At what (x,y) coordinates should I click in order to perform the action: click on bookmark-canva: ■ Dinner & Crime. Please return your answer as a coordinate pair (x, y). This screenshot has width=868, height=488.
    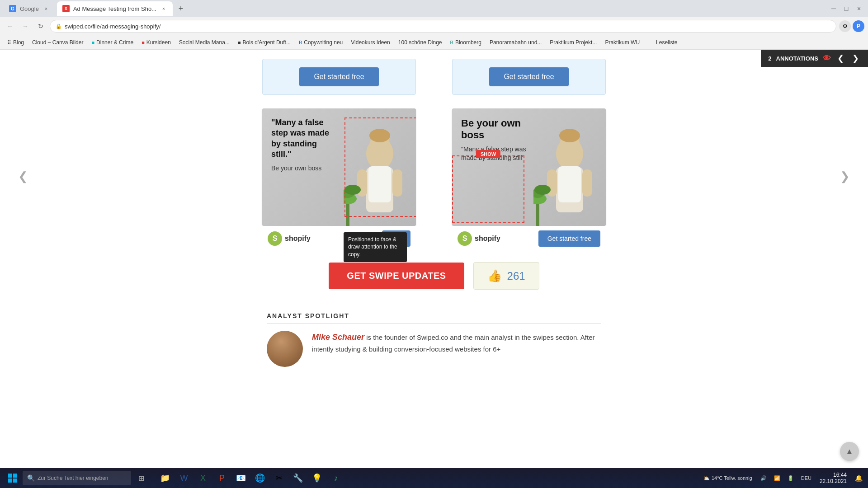
    Looking at the image, I should click on (112, 42).